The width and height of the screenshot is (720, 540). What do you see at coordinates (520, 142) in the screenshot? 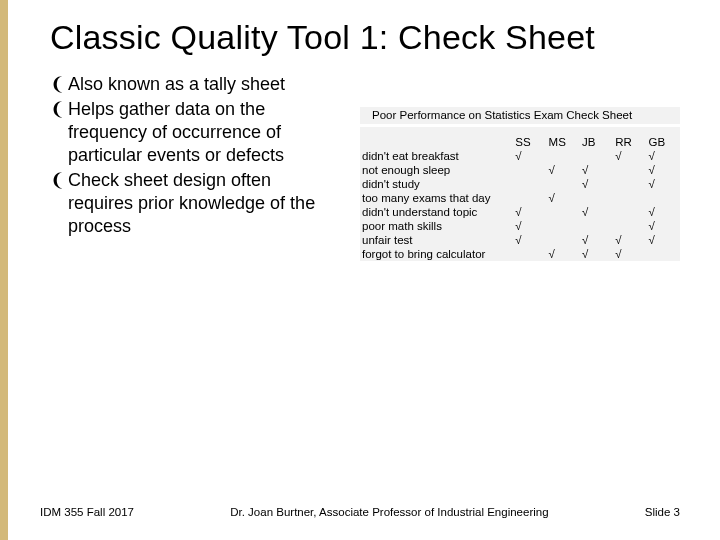
I see `table-header-row: SSMSJBRRGB` at bounding box center [520, 142].